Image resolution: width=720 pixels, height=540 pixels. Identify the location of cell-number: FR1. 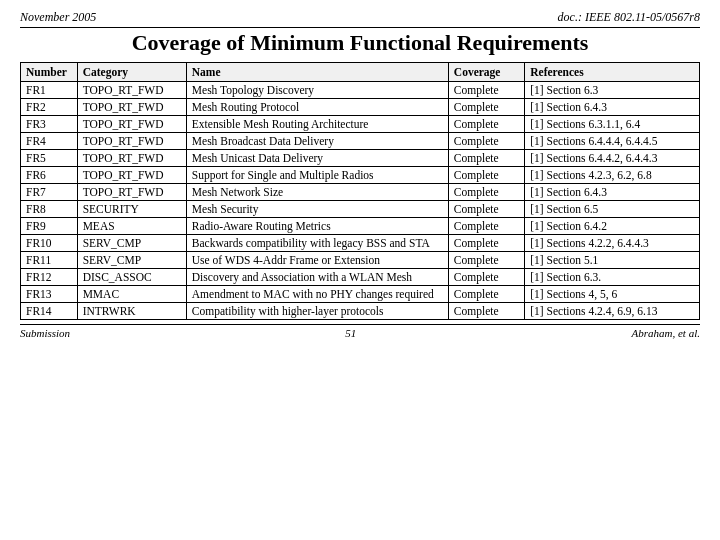
(50, 90).